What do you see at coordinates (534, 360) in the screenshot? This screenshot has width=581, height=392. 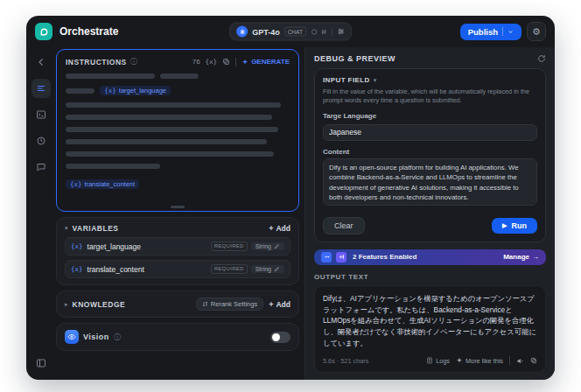 I see `copy-output-button` at bounding box center [534, 360].